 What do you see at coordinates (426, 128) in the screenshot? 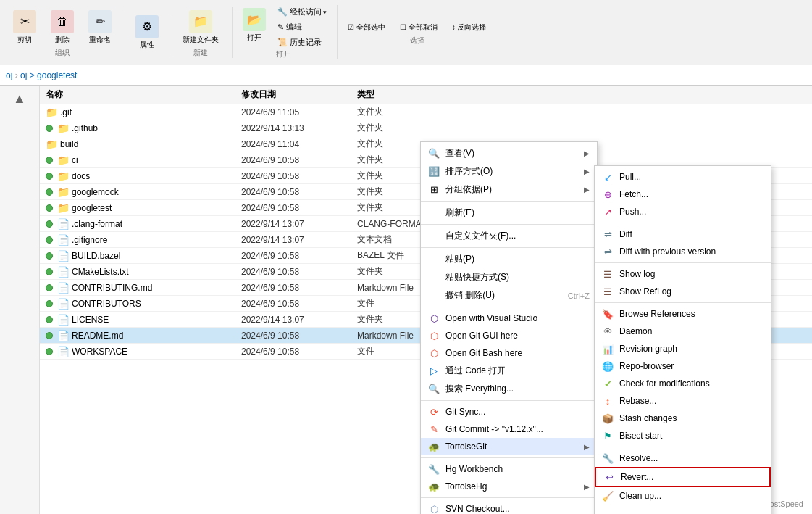
I see `table-row: 📁.github 2022/9/14 13:13 文件夹` at bounding box center [426, 128].